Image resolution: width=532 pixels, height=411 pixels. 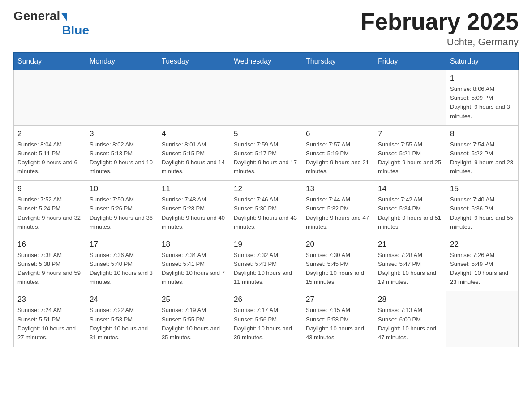 I want to click on day-info: Sunrise: 8:04 AMSunset: 5:11 PMDaylight:…, so click(x=50, y=158).